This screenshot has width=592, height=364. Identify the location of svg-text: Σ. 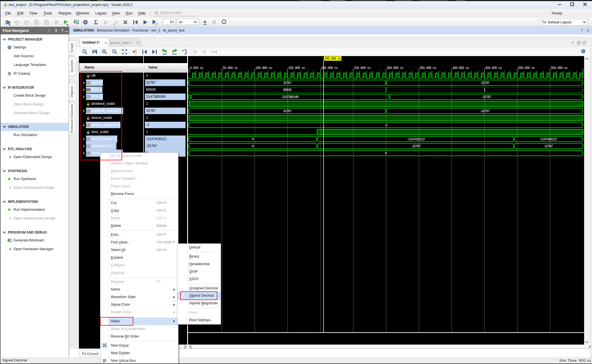
(96, 22).